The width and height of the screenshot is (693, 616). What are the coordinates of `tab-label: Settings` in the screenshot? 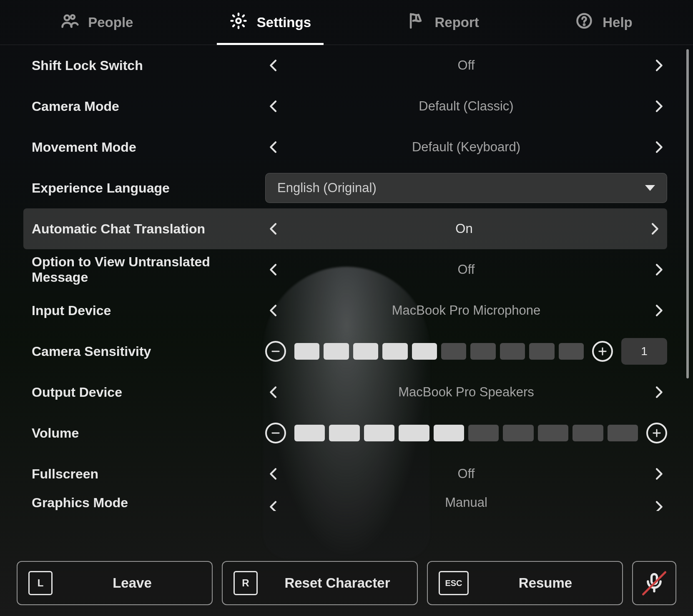 It's located at (284, 23).